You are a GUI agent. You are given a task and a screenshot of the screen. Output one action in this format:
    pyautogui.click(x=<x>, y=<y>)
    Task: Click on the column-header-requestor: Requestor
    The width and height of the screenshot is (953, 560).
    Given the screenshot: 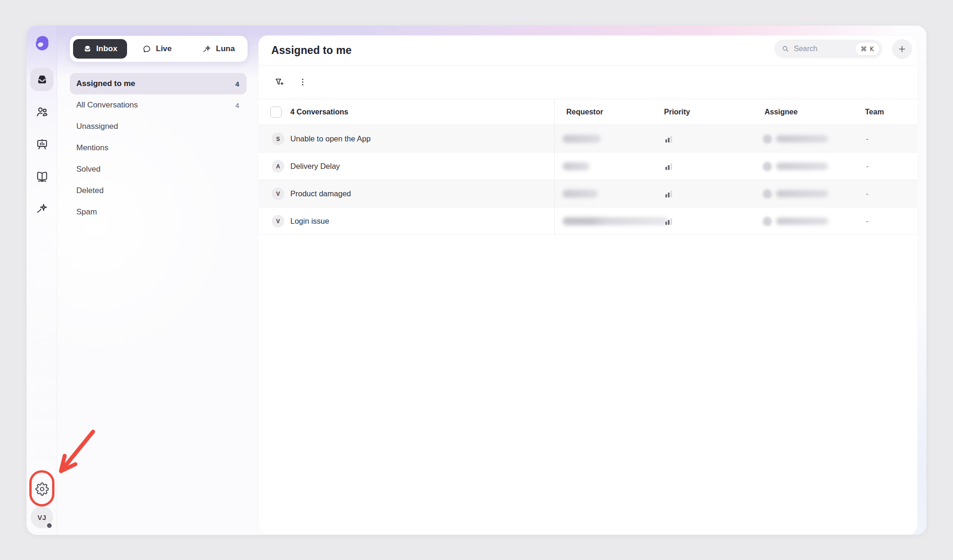 What is the action you would take?
    pyautogui.click(x=584, y=112)
    